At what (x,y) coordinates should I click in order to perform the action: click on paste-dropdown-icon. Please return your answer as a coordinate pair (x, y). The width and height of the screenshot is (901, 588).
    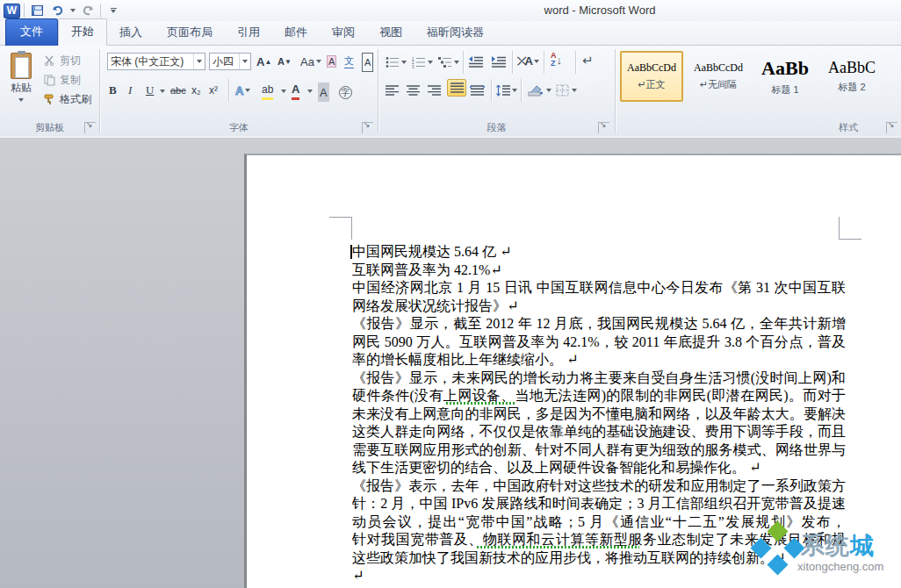
    Looking at the image, I should click on (21, 100).